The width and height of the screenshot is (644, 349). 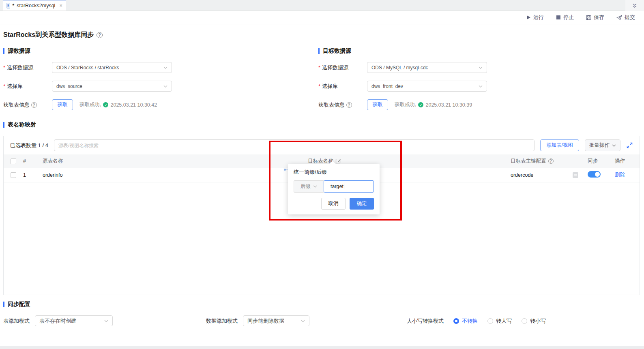 I want to click on popup-title: 统一前缀/后缀, so click(x=334, y=172).